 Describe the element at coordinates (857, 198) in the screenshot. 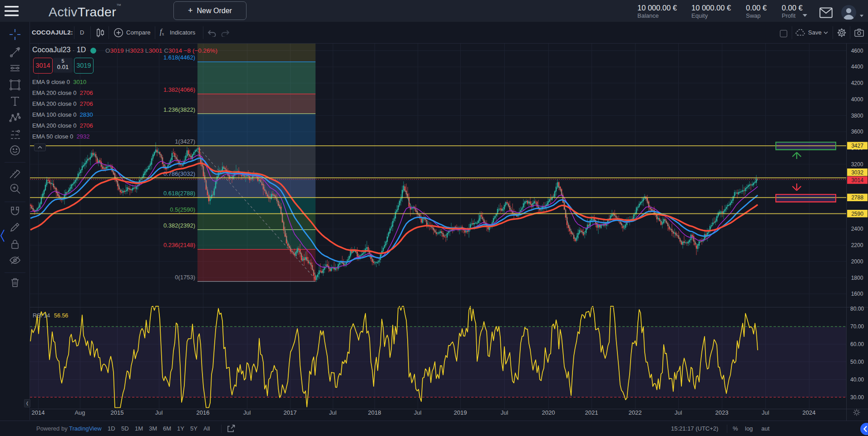

I see `svg-text: 2788` at that location.